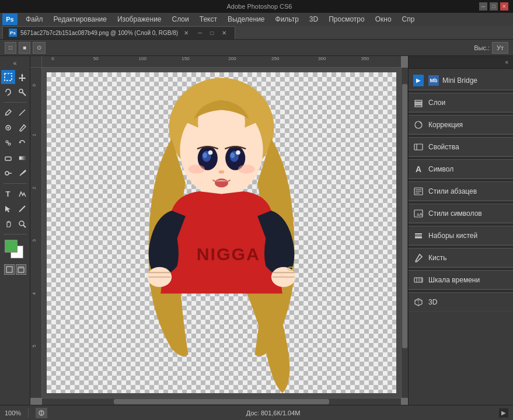  I want to click on tool-quick-select, so click(22, 92).